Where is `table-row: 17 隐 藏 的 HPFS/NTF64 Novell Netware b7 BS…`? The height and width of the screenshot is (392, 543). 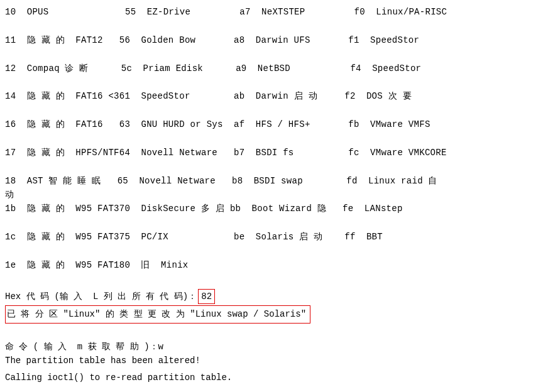 table-row: 17 隐 藏 的 HPFS/NTF64 Novell Netware b7 BS… is located at coordinates (272, 153).